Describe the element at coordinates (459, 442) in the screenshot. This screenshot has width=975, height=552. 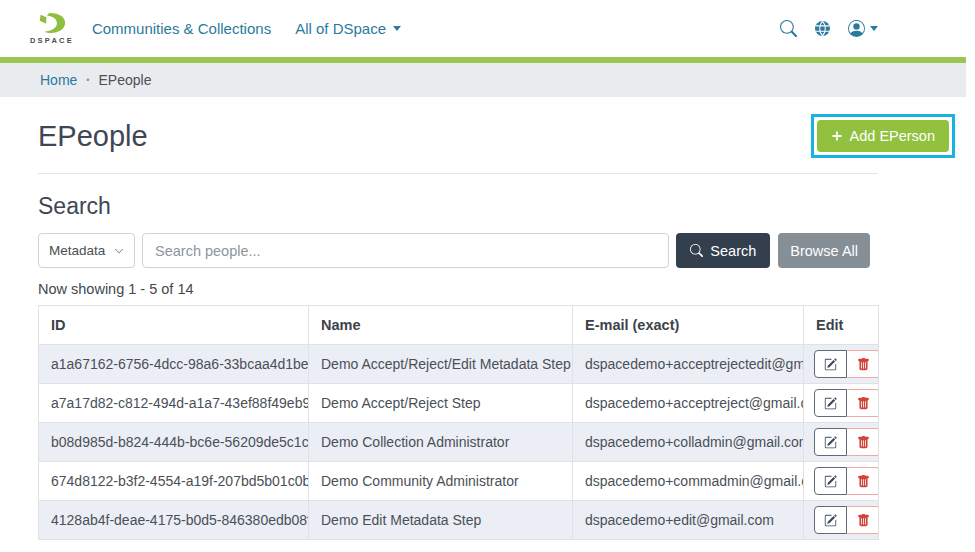
I see `table-row: b08d985d-b824-444b-bc6e-56209de5c1cc Dem…` at that location.